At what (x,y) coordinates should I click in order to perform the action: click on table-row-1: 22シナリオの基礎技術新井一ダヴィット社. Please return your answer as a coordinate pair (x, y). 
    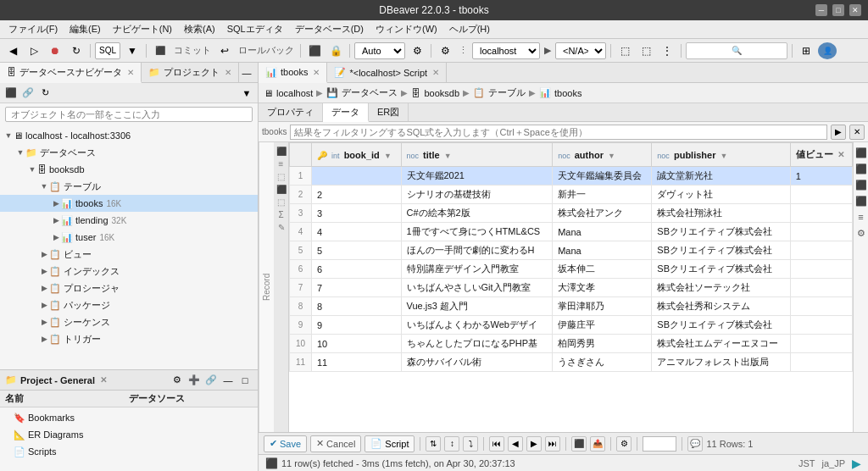
    Looking at the image, I should click on (571, 195).